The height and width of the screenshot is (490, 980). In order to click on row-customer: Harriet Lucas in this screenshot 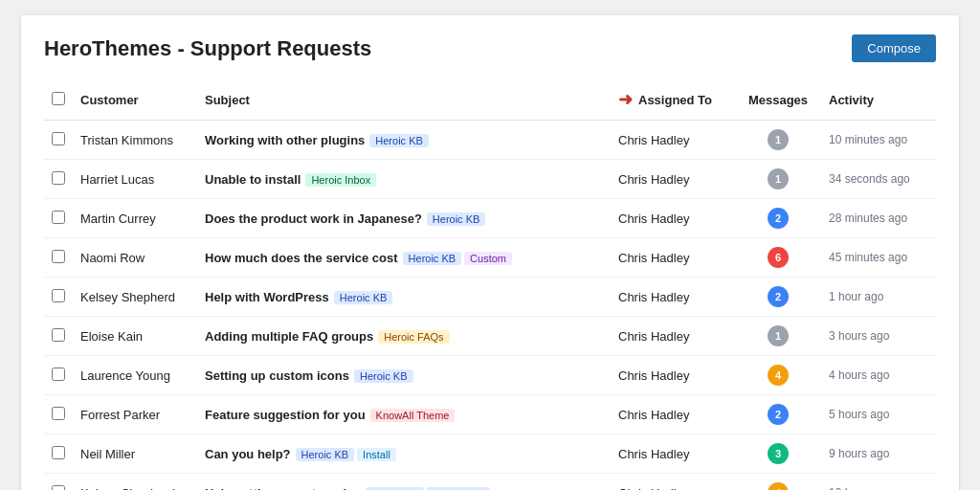, I will do `click(135, 180)`.